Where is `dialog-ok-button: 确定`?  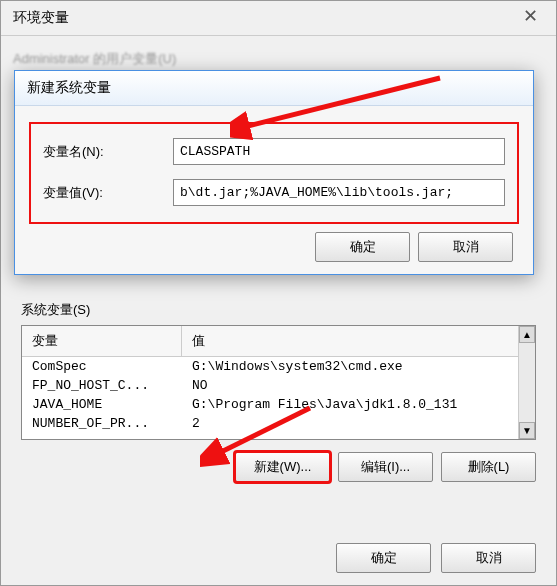 dialog-ok-button: 确定 is located at coordinates (362, 247).